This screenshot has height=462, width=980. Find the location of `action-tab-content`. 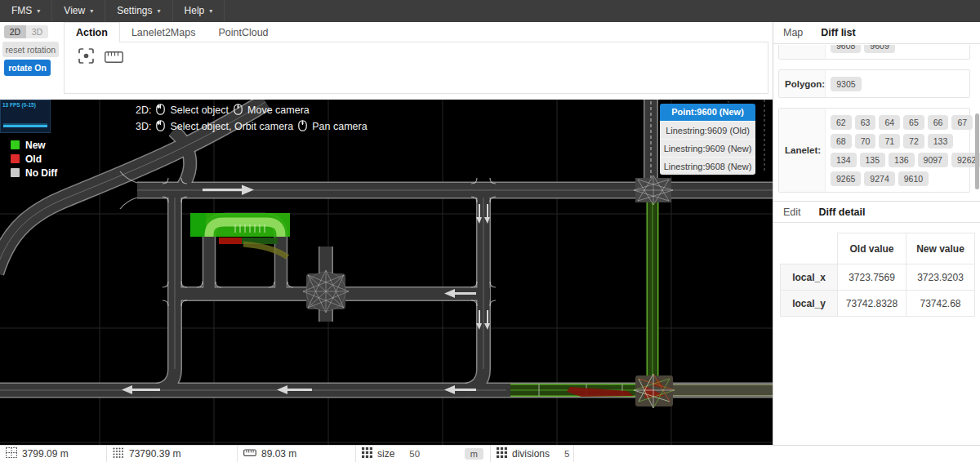

action-tab-content is located at coordinates (416, 68).